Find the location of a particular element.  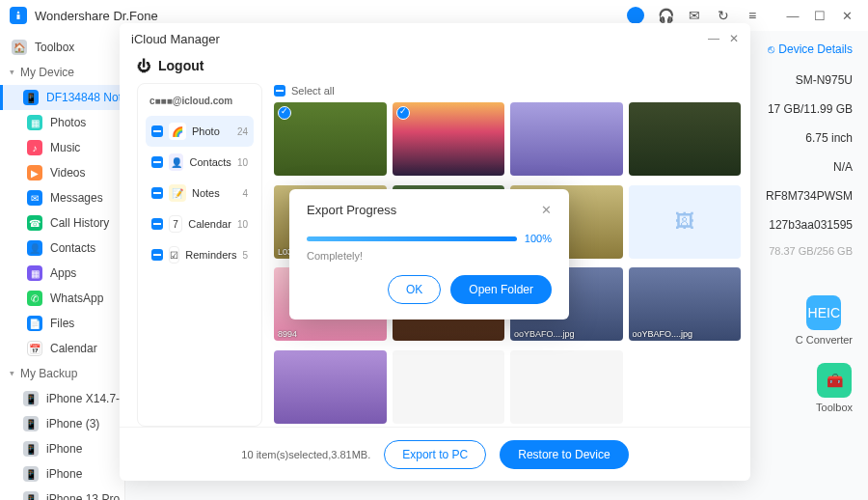

category-contacts: 👤Contacts10 is located at coordinates (200, 162).